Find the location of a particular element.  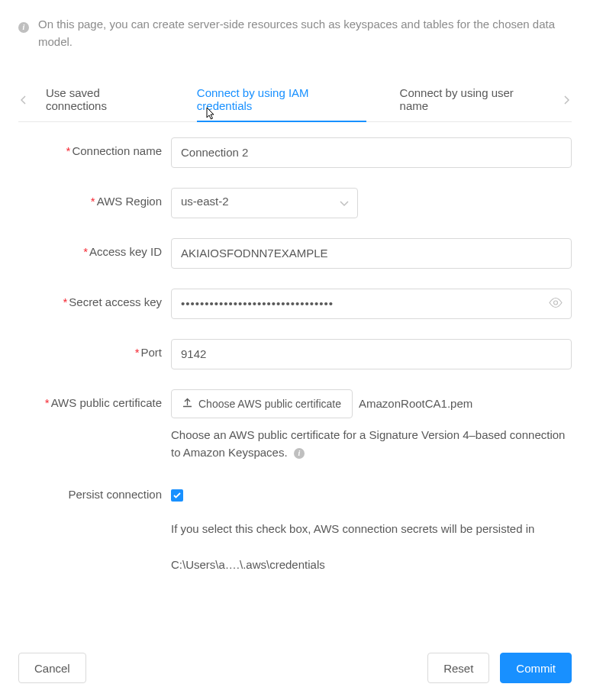

label-connection-name: *Connection name is located at coordinates (90, 147).